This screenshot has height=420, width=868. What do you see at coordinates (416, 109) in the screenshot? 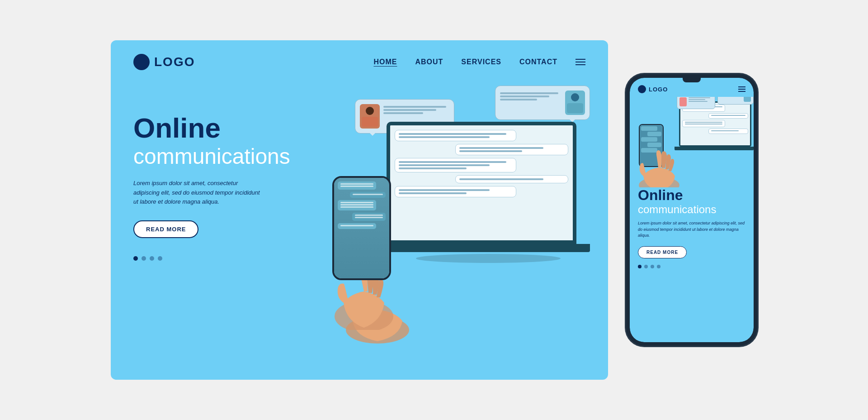
I see `bubble-text-lines` at bounding box center [416, 109].